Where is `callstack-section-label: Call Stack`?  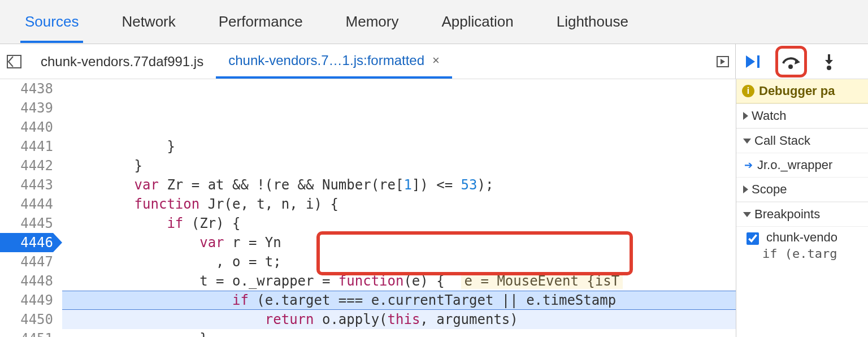 callstack-section-label: Call Stack is located at coordinates (782, 141).